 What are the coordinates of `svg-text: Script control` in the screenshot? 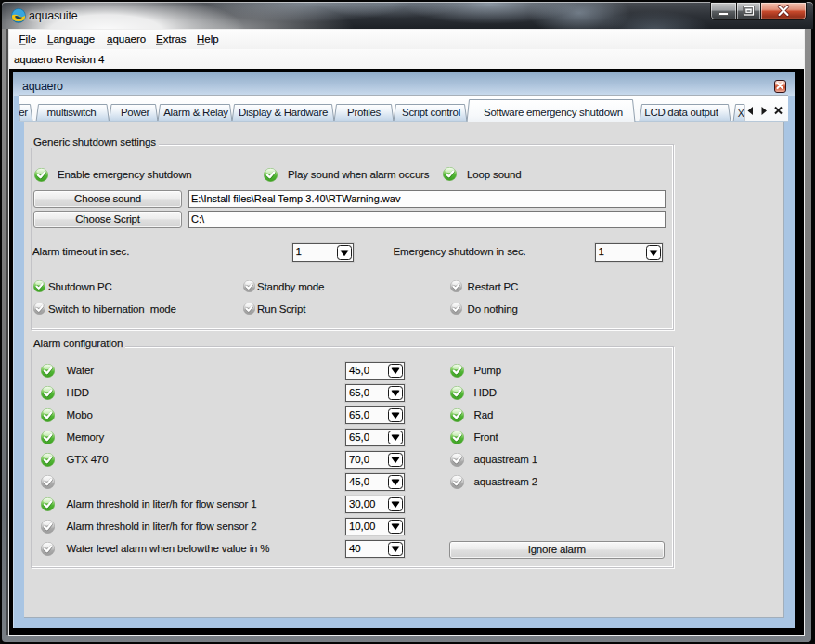 It's located at (431, 112).